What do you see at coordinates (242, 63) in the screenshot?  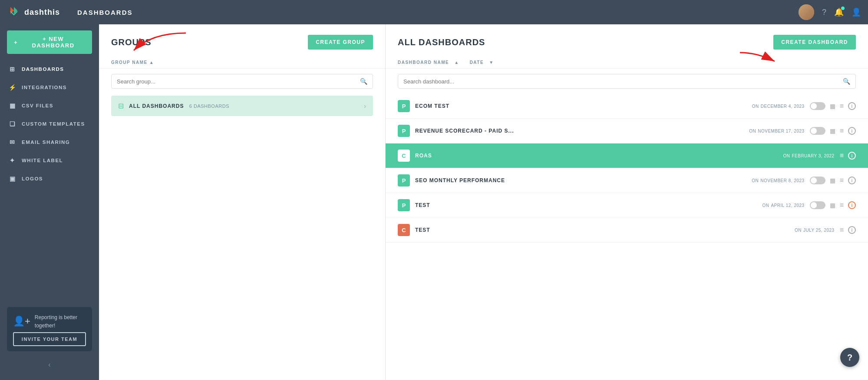 I see `groups-col-header: GROUP NAME ▲` at bounding box center [242, 63].